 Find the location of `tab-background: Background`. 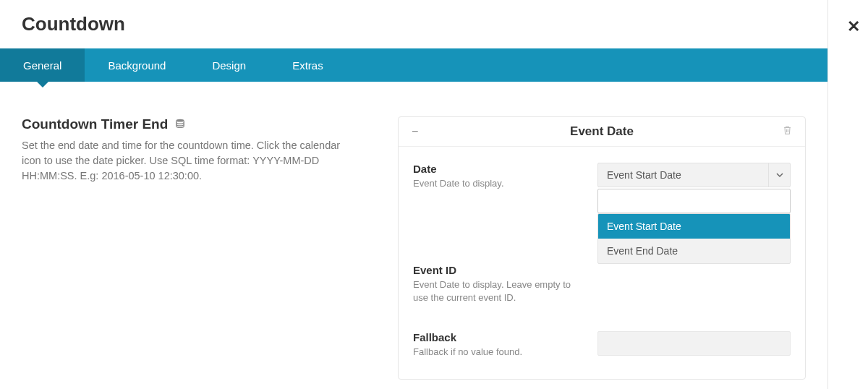

tab-background: Background is located at coordinates (137, 65).